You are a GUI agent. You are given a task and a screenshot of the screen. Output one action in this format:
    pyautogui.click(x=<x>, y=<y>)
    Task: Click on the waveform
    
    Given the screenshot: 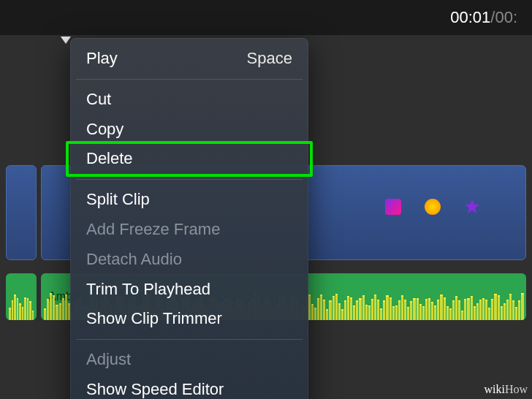 What is the action you would take?
    pyautogui.click(x=21, y=307)
    